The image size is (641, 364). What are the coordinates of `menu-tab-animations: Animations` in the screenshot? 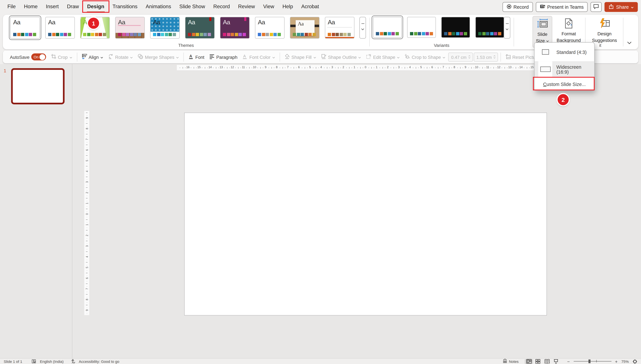 It's located at (159, 7).